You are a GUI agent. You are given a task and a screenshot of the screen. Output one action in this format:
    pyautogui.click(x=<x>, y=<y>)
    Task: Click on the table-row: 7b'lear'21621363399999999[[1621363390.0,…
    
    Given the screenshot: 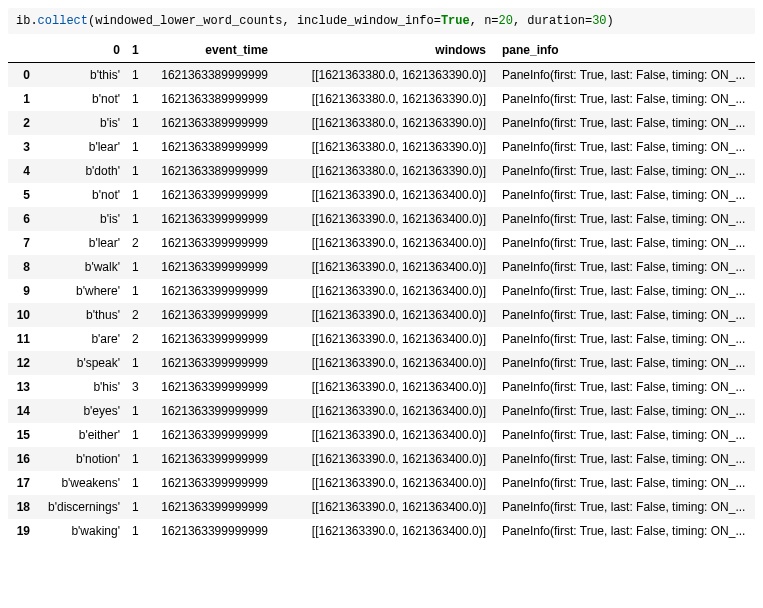 What is the action you would take?
    pyautogui.click(x=382, y=243)
    